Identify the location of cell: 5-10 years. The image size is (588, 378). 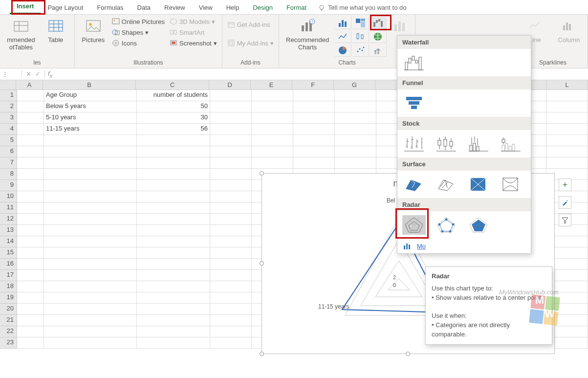
(90, 118).